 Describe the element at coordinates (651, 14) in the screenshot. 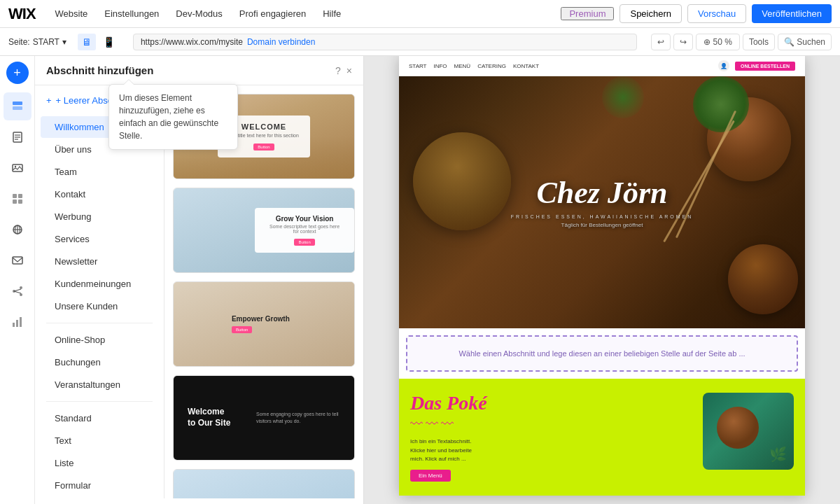

I see `save-button: Speichern` at that location.